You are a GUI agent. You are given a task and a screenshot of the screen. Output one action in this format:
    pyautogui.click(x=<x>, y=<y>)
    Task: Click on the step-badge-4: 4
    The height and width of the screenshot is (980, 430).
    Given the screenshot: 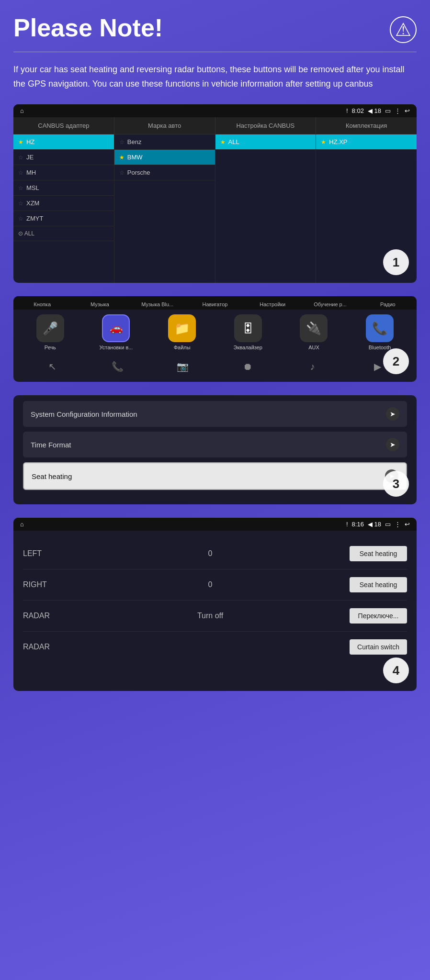 What is the action you would take?
    pyautogui.click(x=396, y=670)
    